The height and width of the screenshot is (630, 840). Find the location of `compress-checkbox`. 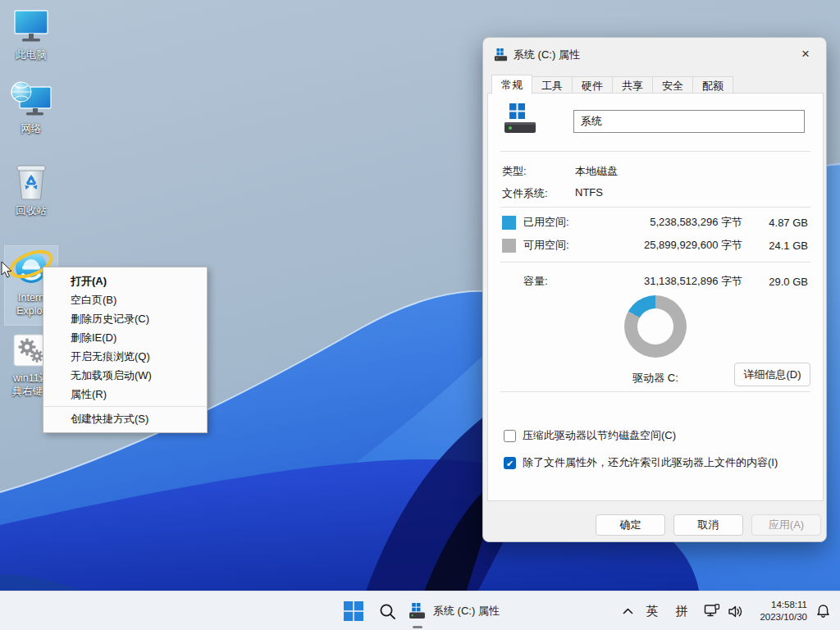

compress-checkbox is located at coordinates (510, 436).